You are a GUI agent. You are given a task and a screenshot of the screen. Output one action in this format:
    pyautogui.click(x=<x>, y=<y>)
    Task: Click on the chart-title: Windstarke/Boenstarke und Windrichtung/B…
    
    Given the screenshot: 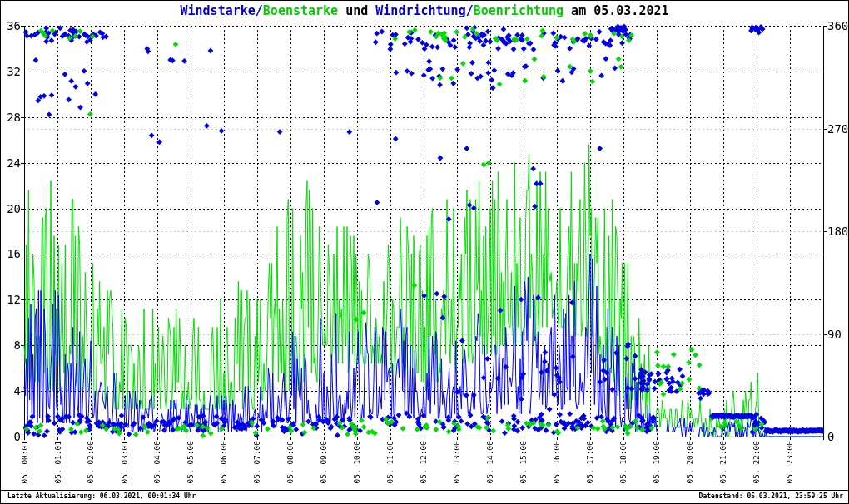 What is the action you would take?
    pyautogui.click(x=424, y=11)
    